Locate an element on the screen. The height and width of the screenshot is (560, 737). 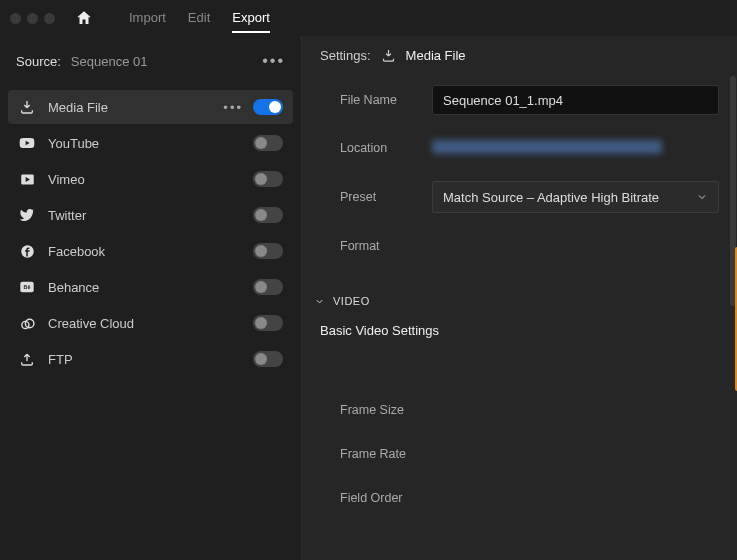
settings-header: Settings: Media File is located at coordinates (520, 58).